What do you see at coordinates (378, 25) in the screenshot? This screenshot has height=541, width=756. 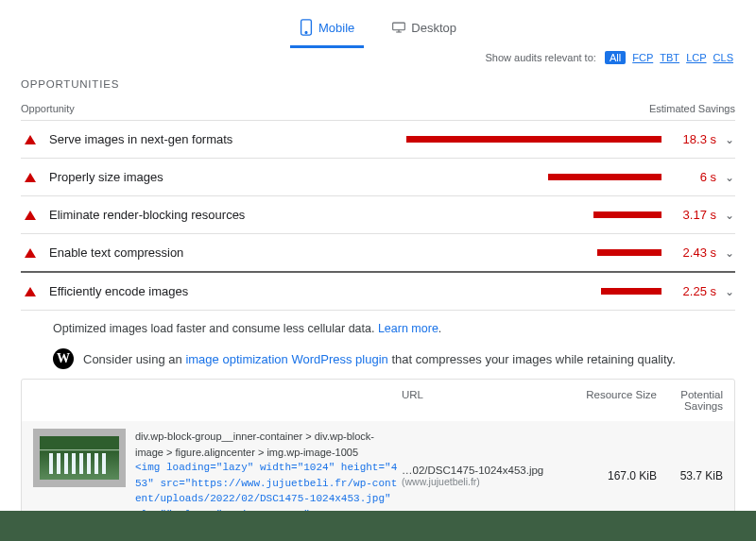 I see `device-tabs: Mobile Desktop` at bounding box center [378, 25].